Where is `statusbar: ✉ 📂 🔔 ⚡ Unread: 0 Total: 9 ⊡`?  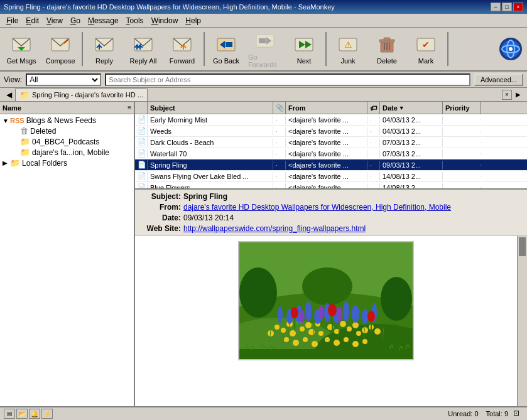 statusbar: ✉ 📂 🔔 ⚡ Unread: 0 Total: 9 ⊡ is located at coordinates (264, 413).